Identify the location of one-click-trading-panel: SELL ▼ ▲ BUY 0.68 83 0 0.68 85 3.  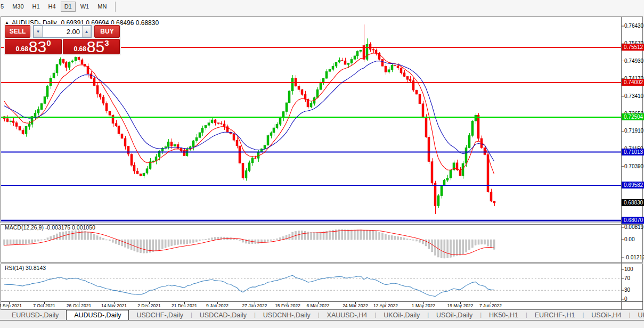
(62, 39).